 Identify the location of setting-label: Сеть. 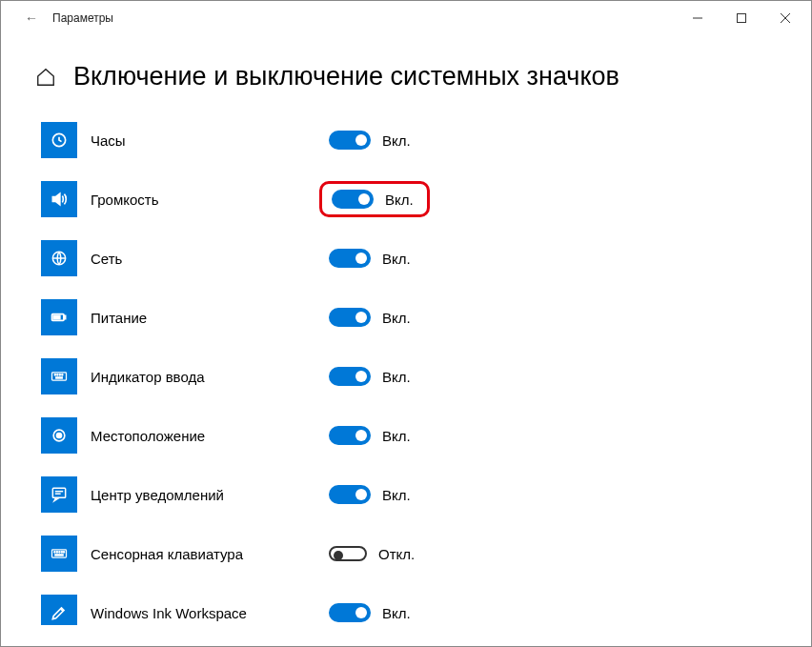
(205, 259).